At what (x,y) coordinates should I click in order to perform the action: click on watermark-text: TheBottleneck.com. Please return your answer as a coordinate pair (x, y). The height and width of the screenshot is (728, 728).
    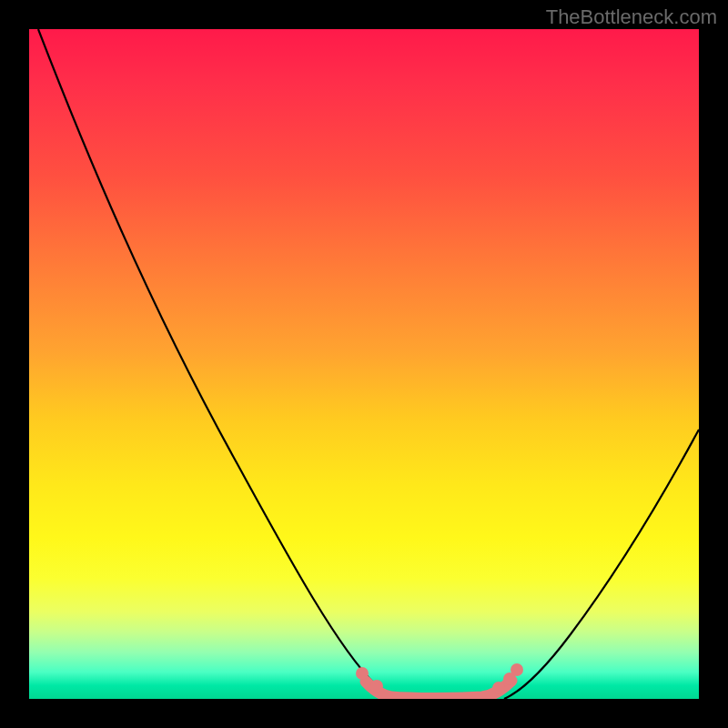
    Looking at the image, I should click on (632, 17).